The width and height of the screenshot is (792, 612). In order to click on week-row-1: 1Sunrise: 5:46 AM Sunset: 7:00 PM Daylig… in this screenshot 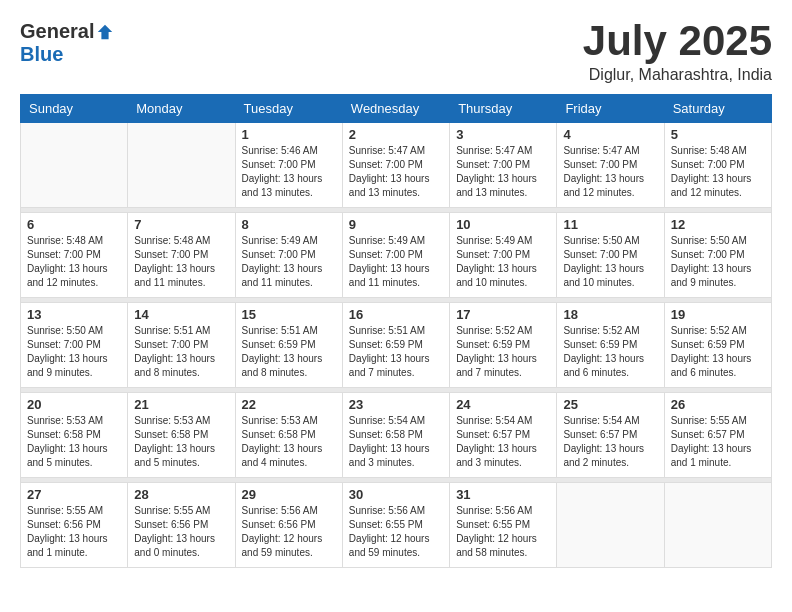, I will do `click(396, 166)`.